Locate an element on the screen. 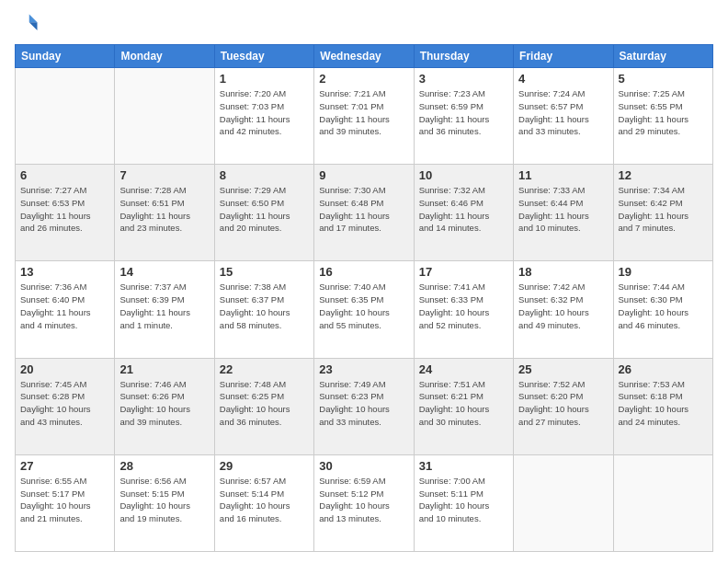  day-number: 19 is located at coordinates (664, 272).